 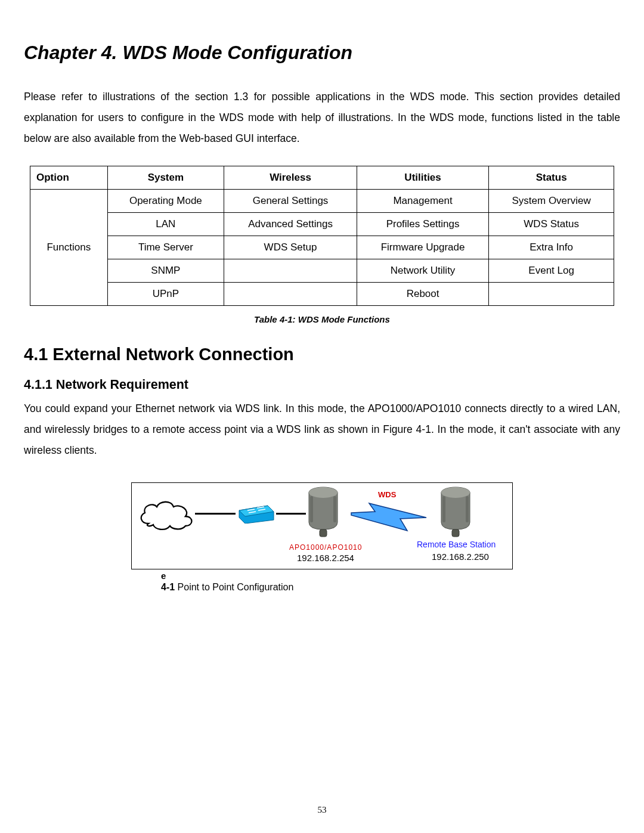 What do you see at coordinates (552, 202) in the screenshot?
I see `cell: System Overview` at bounding box center [552, 202].